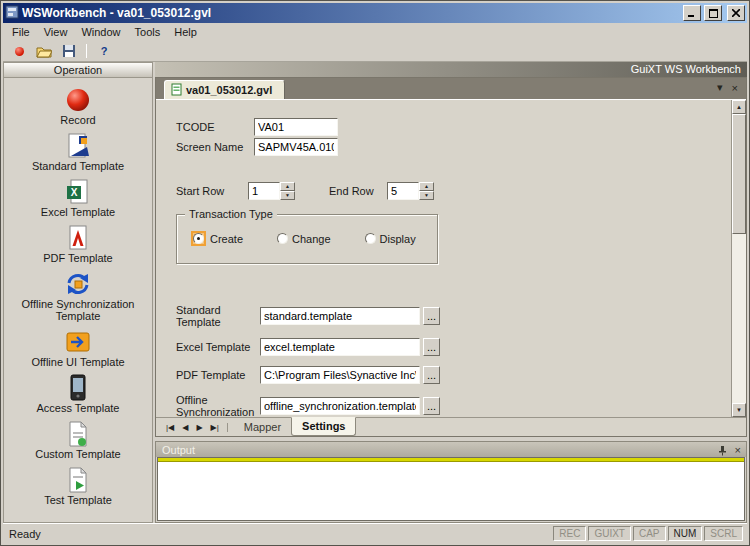 The width and height of the screenshot is (750, 546). Describe the element at coordinates (451, 460) in the screenshot. I see `output-highlight-line` at that location.